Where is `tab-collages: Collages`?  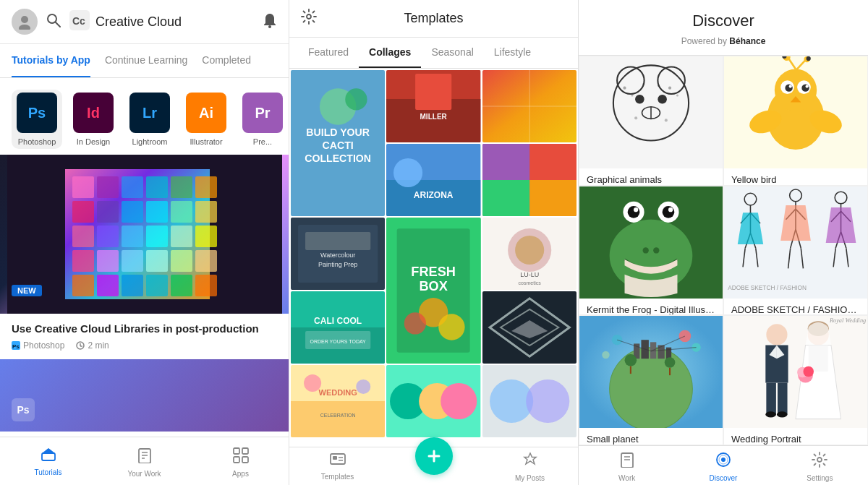
tab-collages: Collages is located at coordinates (390, 53).